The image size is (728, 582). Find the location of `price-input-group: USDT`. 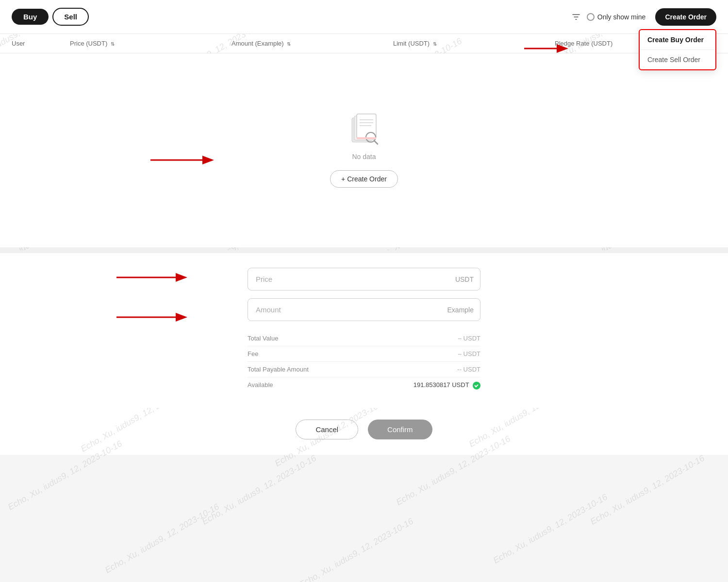

price-input-group: USDT is located at coordinates (364, 279).